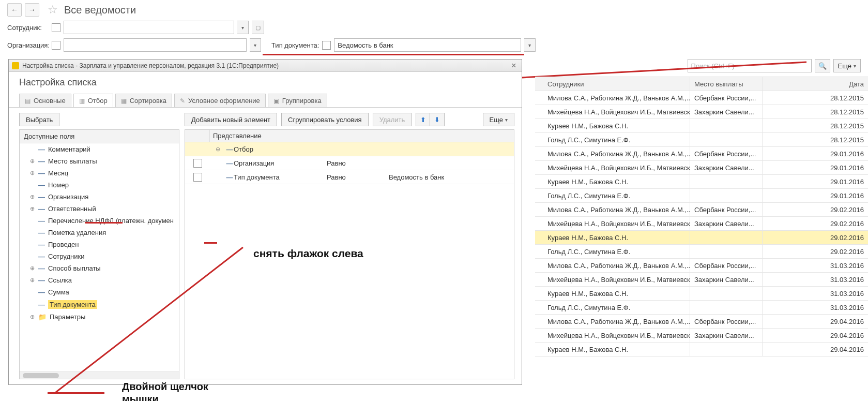  Describe the element at coordinates (349, 149) in the screenshot. I see `filter-root-row: ⊖ — Отбор` at that location.